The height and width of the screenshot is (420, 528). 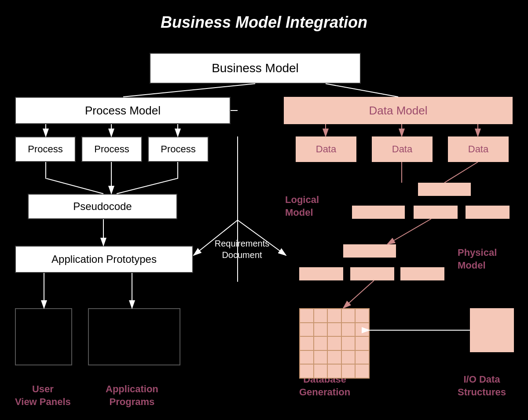 I want to click on user-view-label: UserView Panels, so click(x=43, y=395).